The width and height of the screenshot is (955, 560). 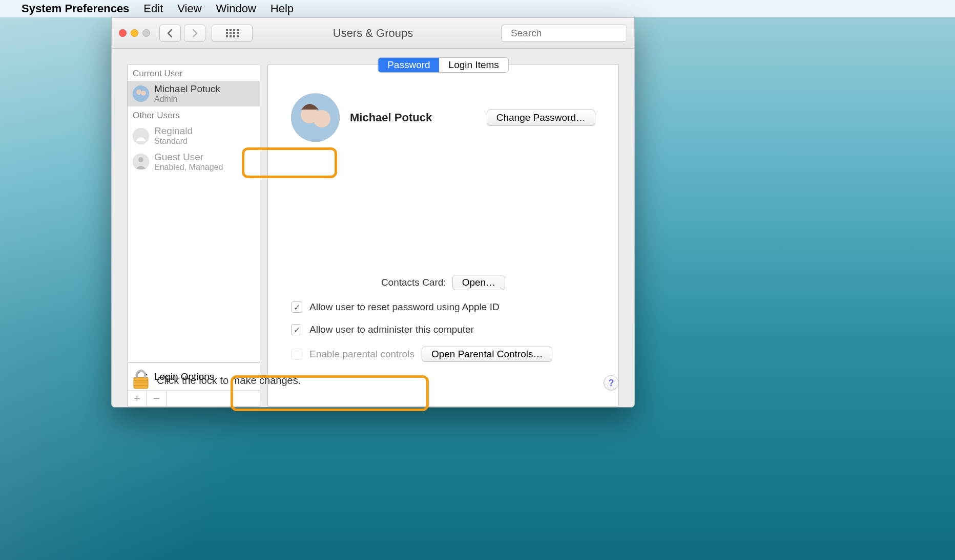 What do you see at coordinates (170, 33) in the screenshot?
I see `back-button` at bounding box center [170, 33].